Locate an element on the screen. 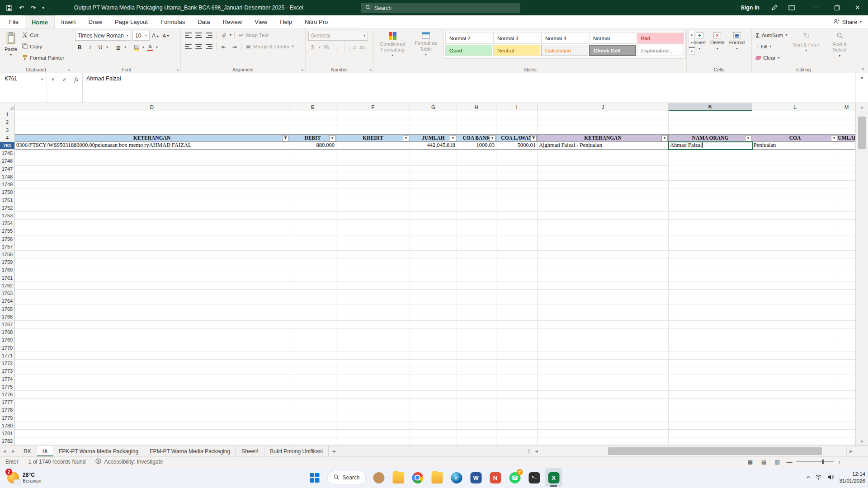 The width and height of the screenshot is (868, 488). row-header-1750: 1750 is located at coordinates (7, 192).